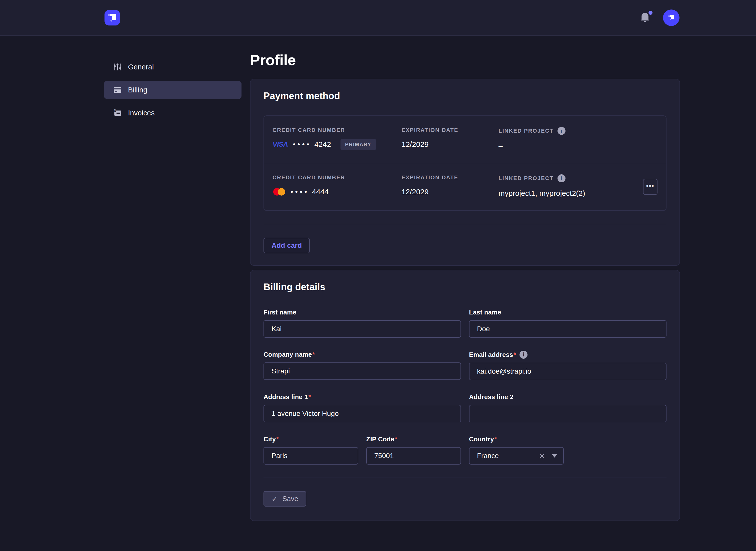 The height and width of the screenshot is (551, 756). What do you see at coordinates (568, 414) in the screenshot?
I see `address-line2-input` at bounding box center [568, 414].